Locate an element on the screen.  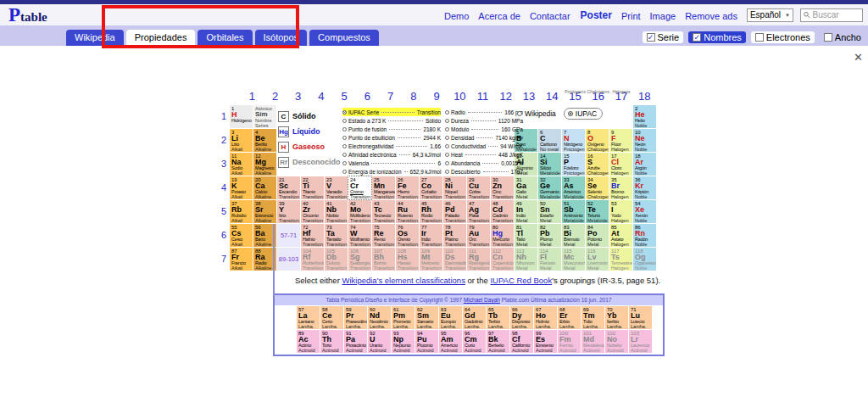
language-select: Español ▼ is located at coordinates (770, 15).